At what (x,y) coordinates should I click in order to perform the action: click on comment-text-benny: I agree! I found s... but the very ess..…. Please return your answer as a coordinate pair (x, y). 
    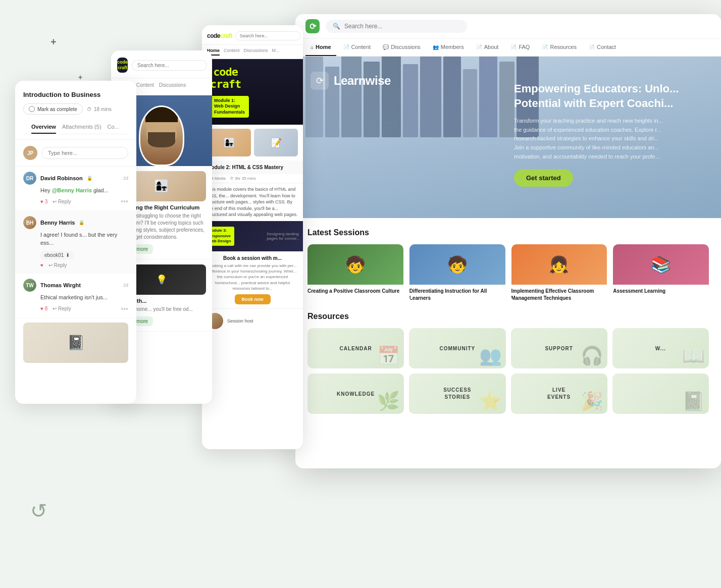
    Looking at the image, I should click on (84, 239).